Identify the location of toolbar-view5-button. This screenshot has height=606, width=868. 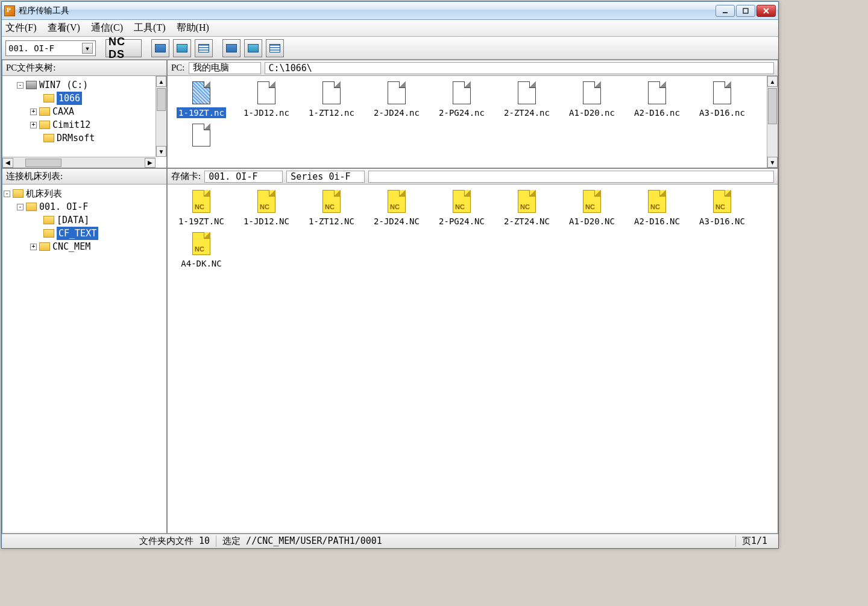
(253, 48).